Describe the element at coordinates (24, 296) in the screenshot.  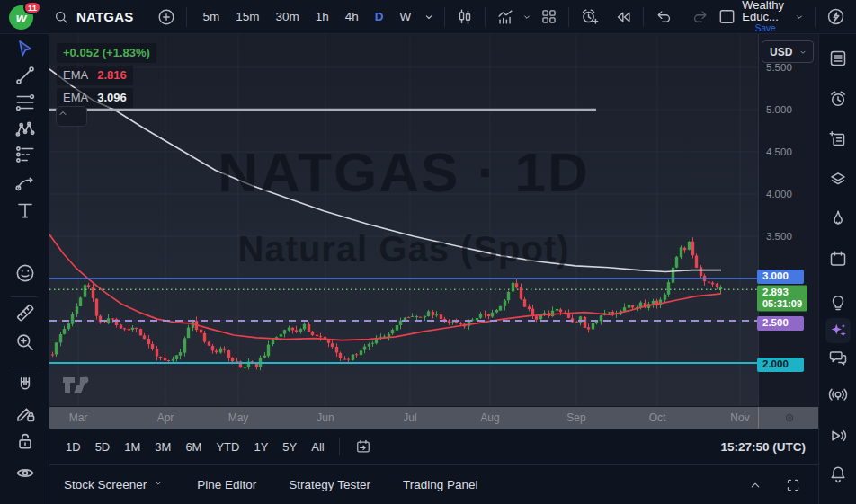
I see `toolbar-divider` at that location.